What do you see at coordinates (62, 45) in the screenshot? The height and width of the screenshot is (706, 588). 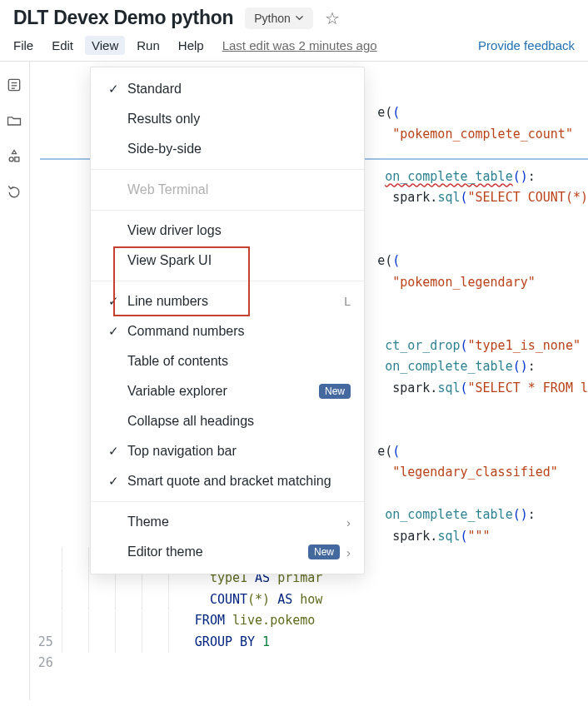 I see `menu-edit: Edit` at bounding box center [62, 45].